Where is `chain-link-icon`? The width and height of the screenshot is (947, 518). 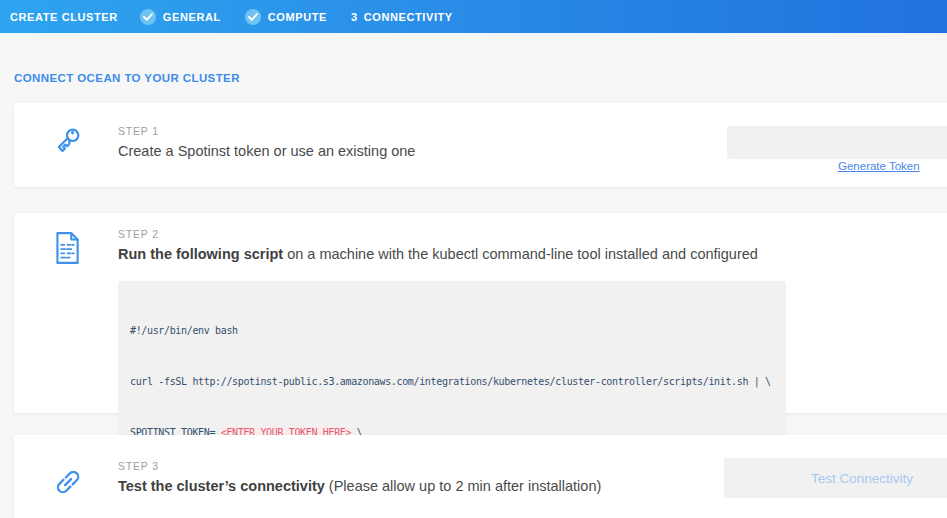 chain-link-icon is located at coordinates (66, 491).